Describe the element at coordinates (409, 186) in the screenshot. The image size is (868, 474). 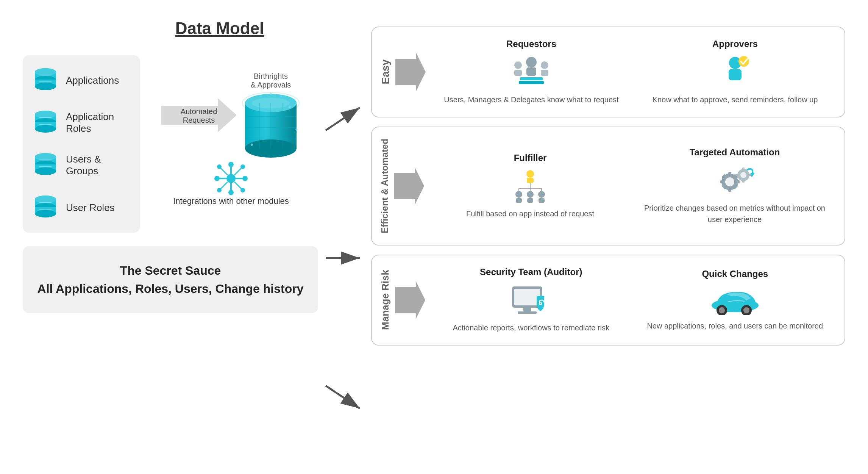
I see `efficient-arrow-shape` at that location.